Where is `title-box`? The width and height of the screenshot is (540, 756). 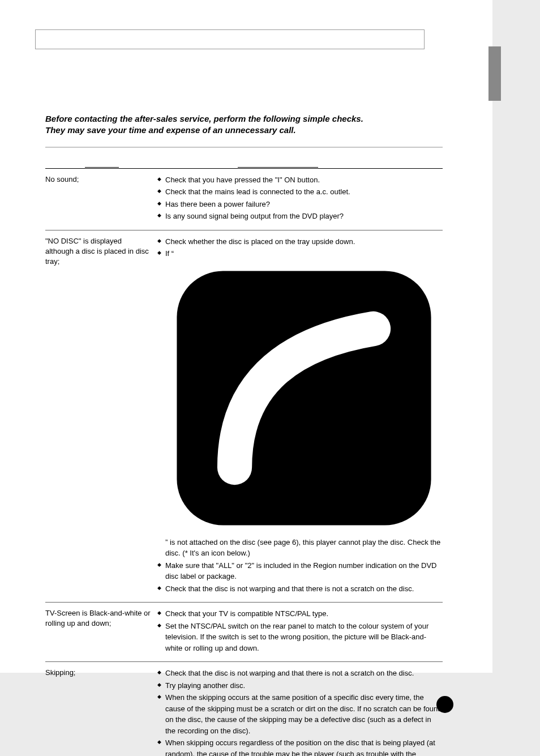 title-box is located at coordinates (230, 40).